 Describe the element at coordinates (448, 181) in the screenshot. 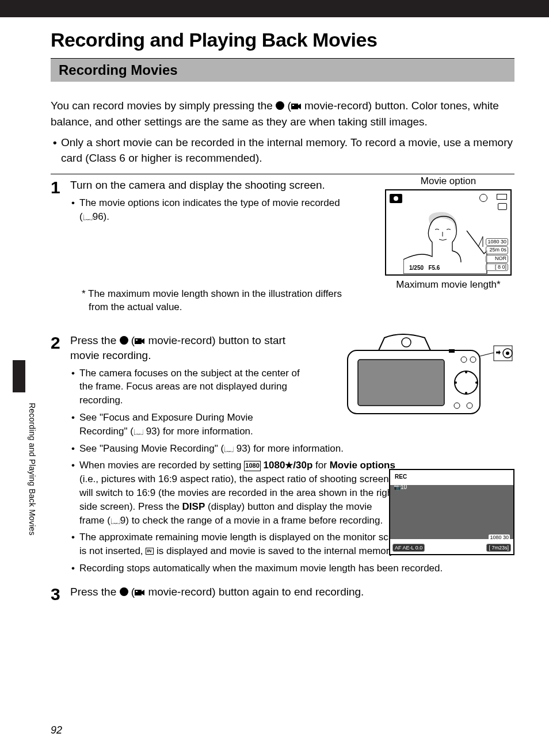

I see `movie-option-label: Movie option` at that location.